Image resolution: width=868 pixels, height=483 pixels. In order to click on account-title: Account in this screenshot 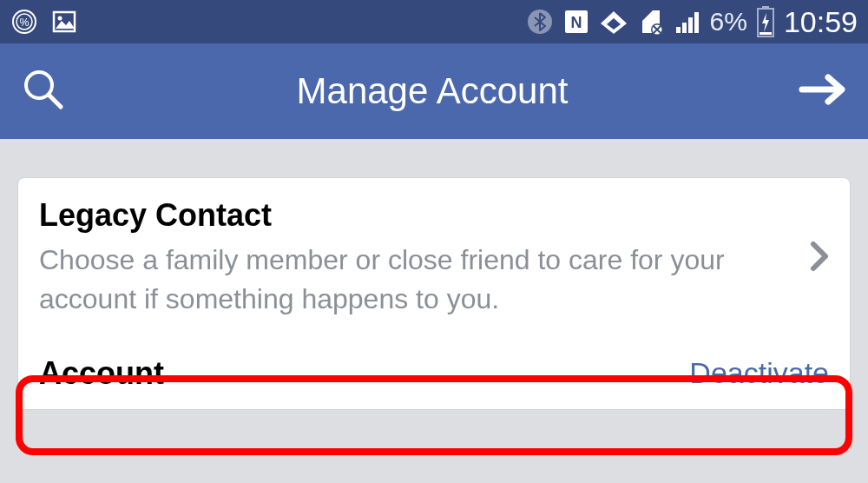, I will do `click(365, 374)`.